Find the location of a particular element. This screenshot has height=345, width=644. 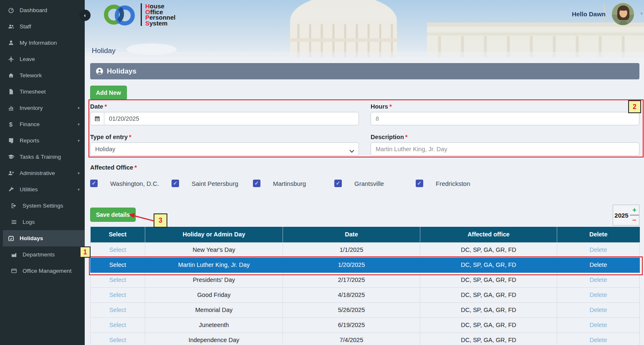

year-increase-button: + is located at coordinates (634, 211).